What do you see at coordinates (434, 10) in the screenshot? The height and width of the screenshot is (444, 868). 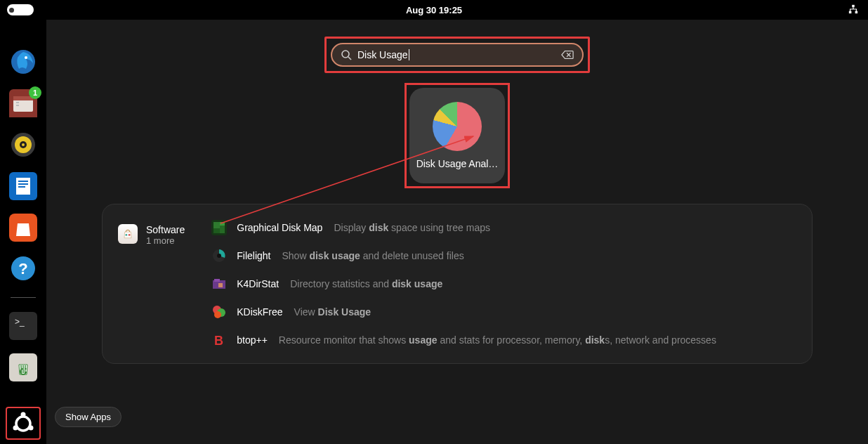 I see `top-bar: Aug 30 19:25` at bounding box center [434, 10].